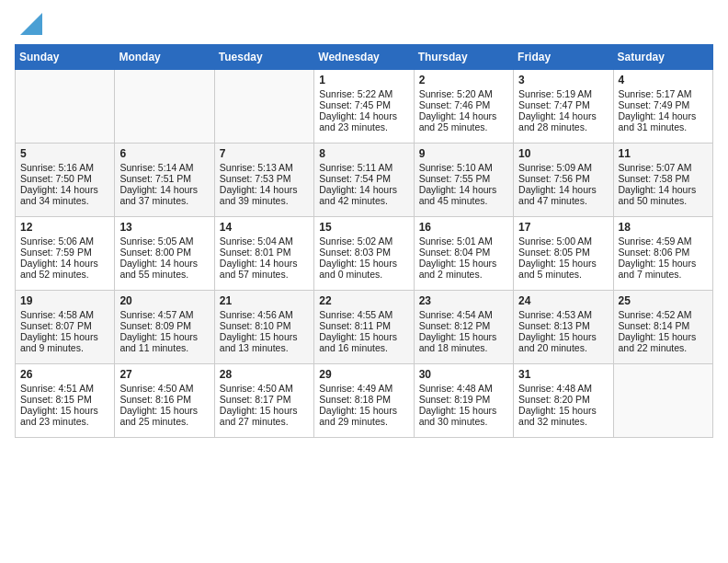 This screenshot has height=563, width=728. Describe the element at coordinates (664, 227) in the screenshot. I see `day-number: 18` at that location.